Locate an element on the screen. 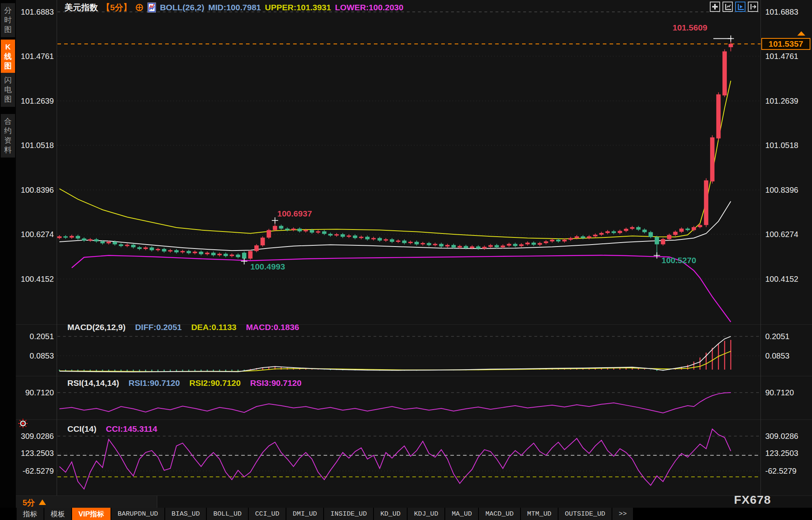 This screenshot has width=812, height=520. pullback-low-label: 100.5270 is located at coordinates (679, 260).